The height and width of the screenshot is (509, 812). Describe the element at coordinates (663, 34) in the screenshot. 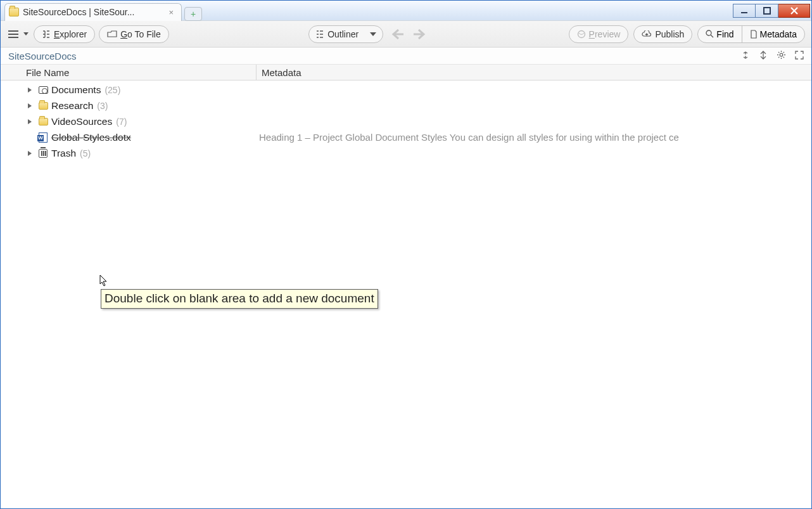

I see `publish-button: Publish` at that location.